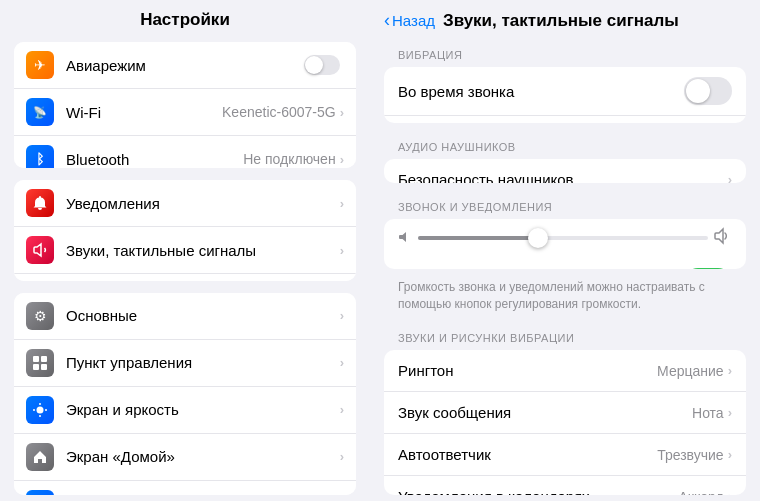 The width and height of the screenshot is (760, 501). I want to click on back-chevron-icon: ‹, so click(387, 20).